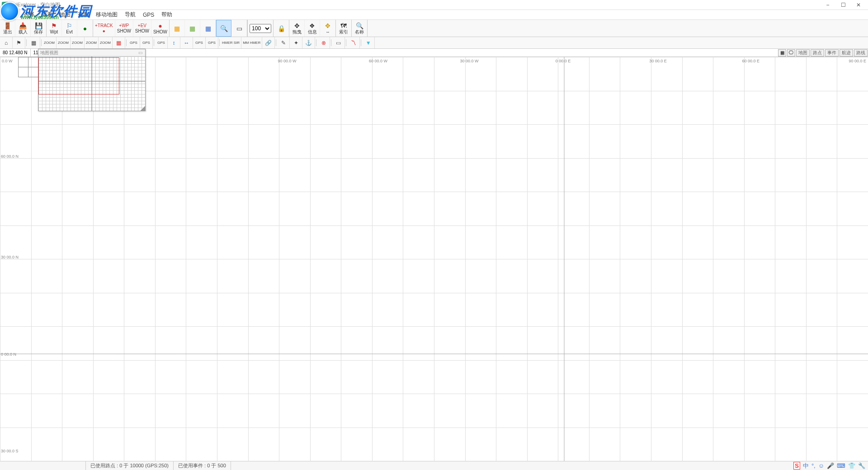 This screenshot has height=470, width=868. Describe the element at coordinates (296, 42) in the screenshot. I see `t-point: ✦` at that location.